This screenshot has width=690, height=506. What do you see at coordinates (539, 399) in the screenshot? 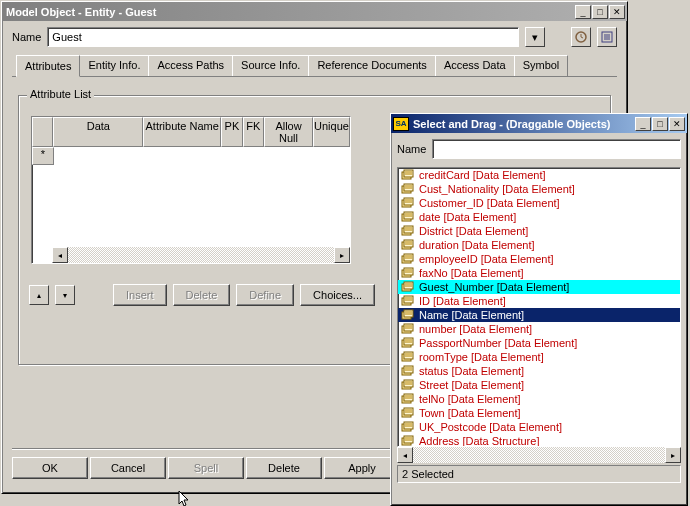
I see `list-item: telNo [Data Element]` at bounding box center [539, 399].